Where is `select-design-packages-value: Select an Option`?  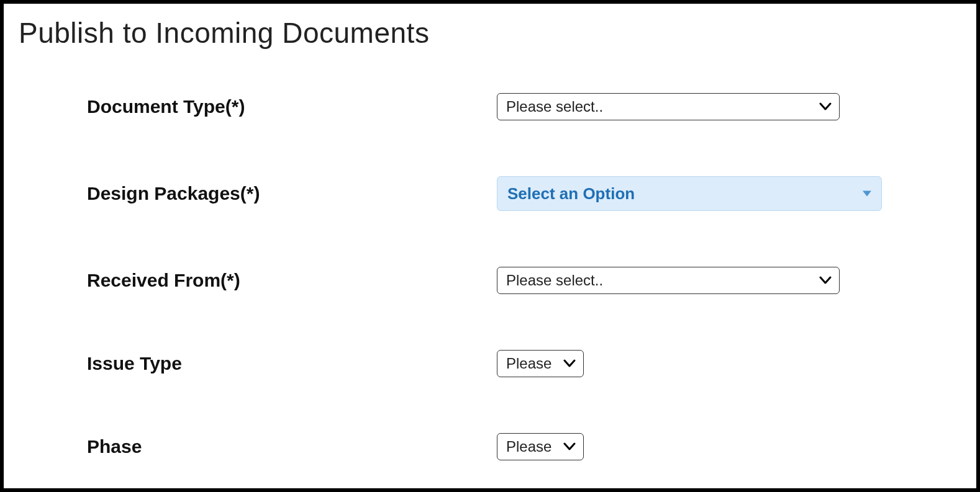
select-design-packages-value: Select an Option is located at coordinates (571, 194).